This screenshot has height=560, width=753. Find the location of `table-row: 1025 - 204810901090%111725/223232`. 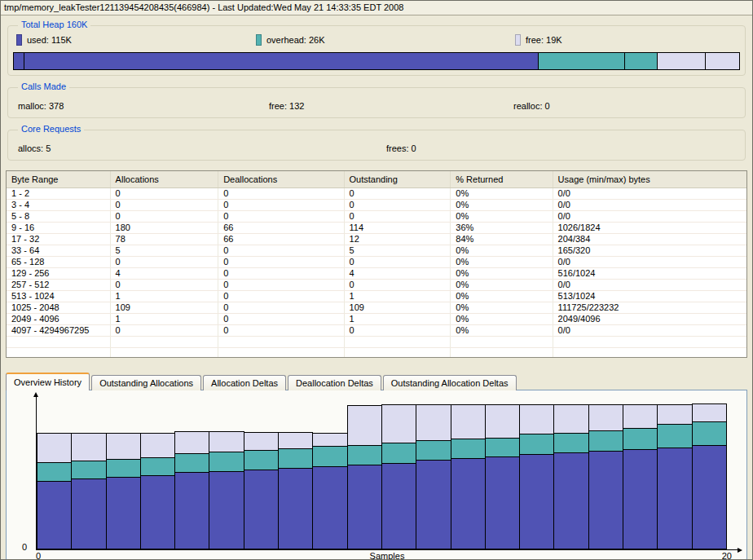

table-row: 1025 - 204810901090%111725/223232 is located at coordinates (376, 307).